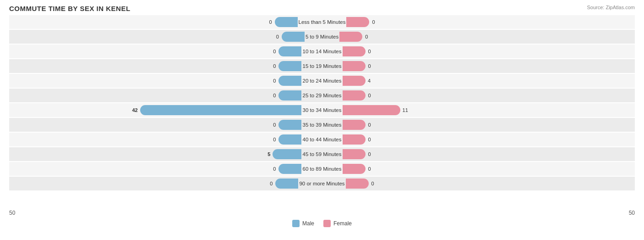 The image size is (644, 240). Describe the element at coordinates (269, 154) in the screenshot. I see `male-value: 5` at that location.